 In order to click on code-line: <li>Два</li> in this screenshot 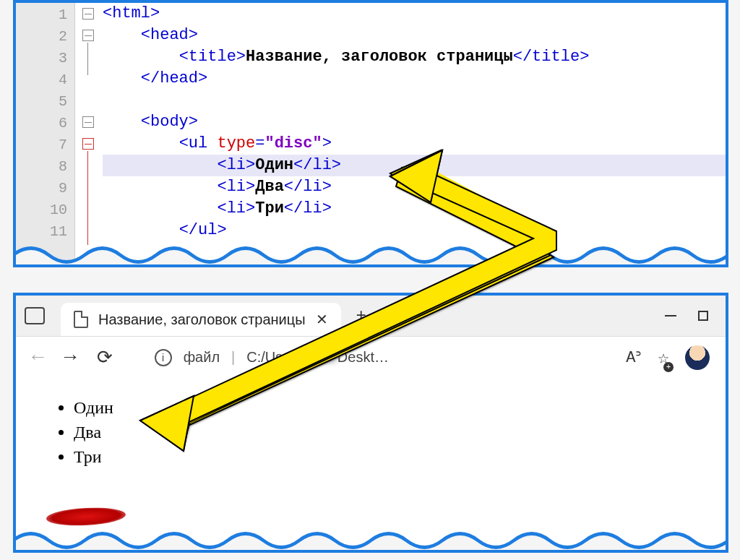, I will do `click(414, 187)`.